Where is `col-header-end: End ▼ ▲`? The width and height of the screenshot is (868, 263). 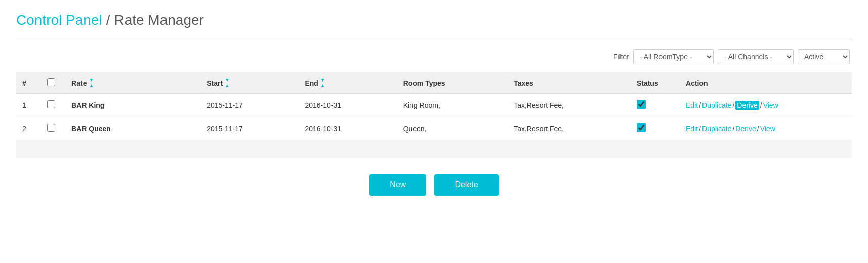 col-header-end: End ▼ ▲ is located at coordinates (348, 83).